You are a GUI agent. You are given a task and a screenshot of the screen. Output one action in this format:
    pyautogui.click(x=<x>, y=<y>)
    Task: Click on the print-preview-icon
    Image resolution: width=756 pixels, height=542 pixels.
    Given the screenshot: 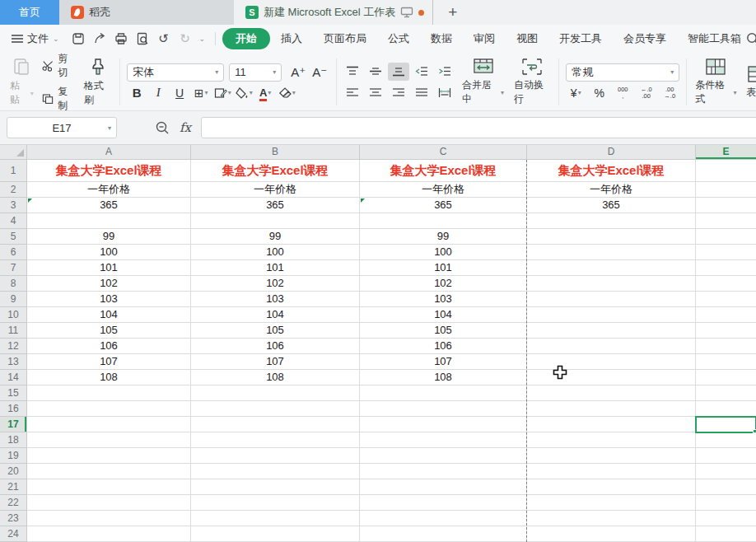 What is the action you would take?
    pyautogui.click(x=142, y=39)
    